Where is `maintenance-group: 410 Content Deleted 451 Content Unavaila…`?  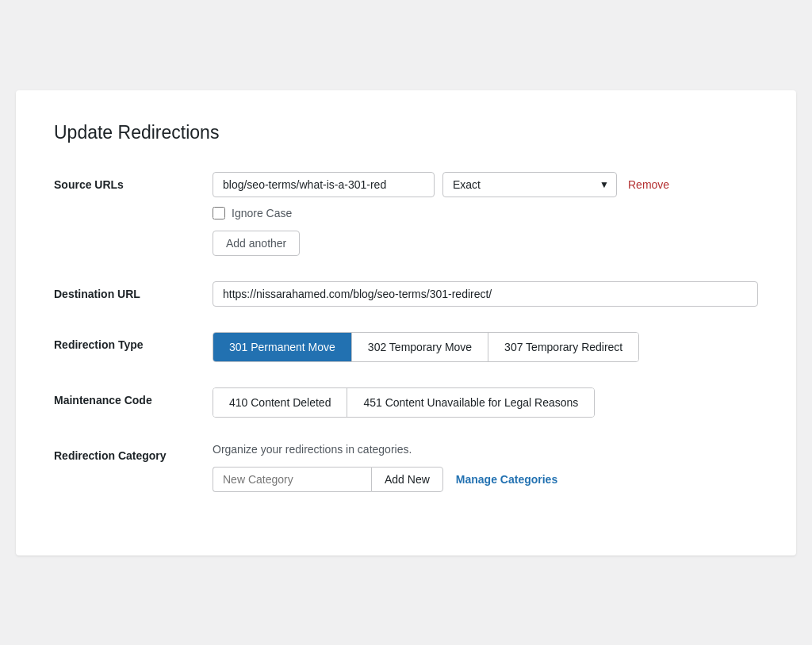
maintenance-group: 410 Content Deleted 451 Content Unavaila… is located at coordinates (404, 403).